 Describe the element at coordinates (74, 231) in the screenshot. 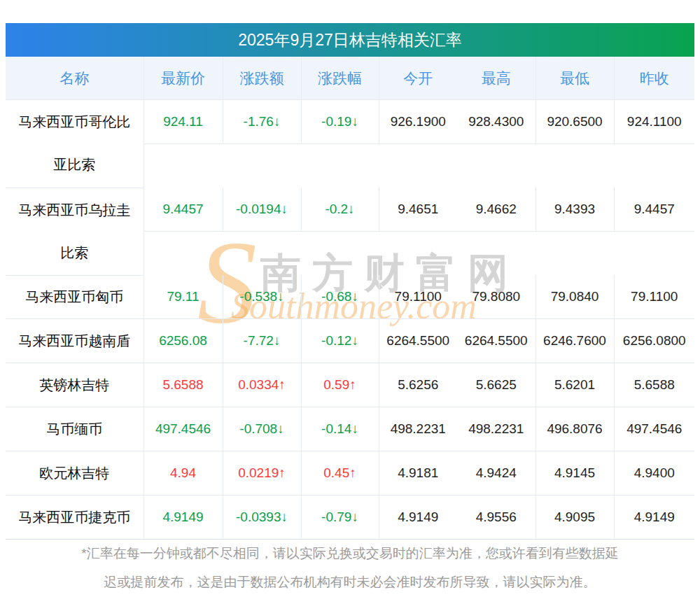

I see `currency-name: 马来西亚币乌拉圭 比索` at that location.